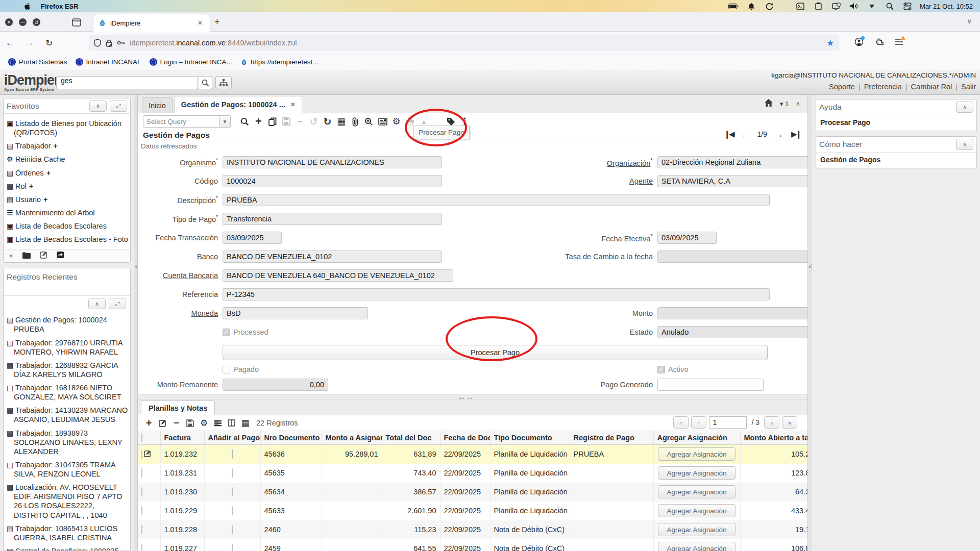 The width and height of the screenshot is (980, 551). Describe the element at coordinates (67, 533) in the screenshot. I see `recent-item: ▤Trabajador: 10865413 LUCIOS GUERRA, ISA…` at that location.